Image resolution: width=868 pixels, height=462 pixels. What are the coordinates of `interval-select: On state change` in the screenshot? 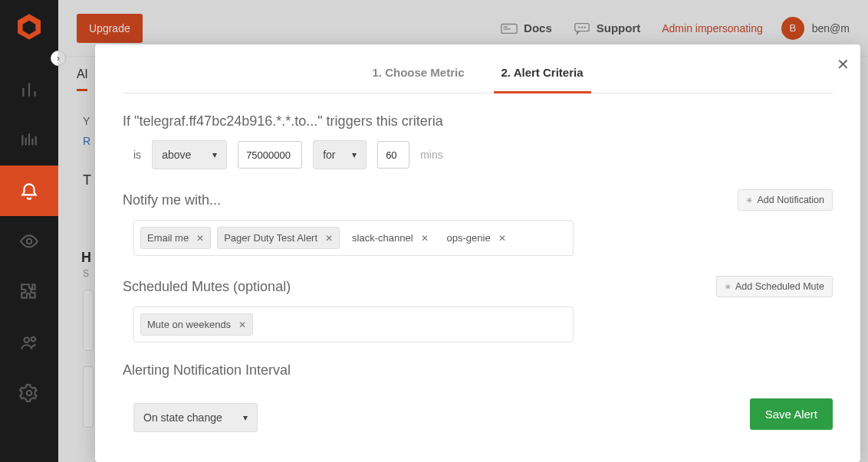 It's located at (196, 418).